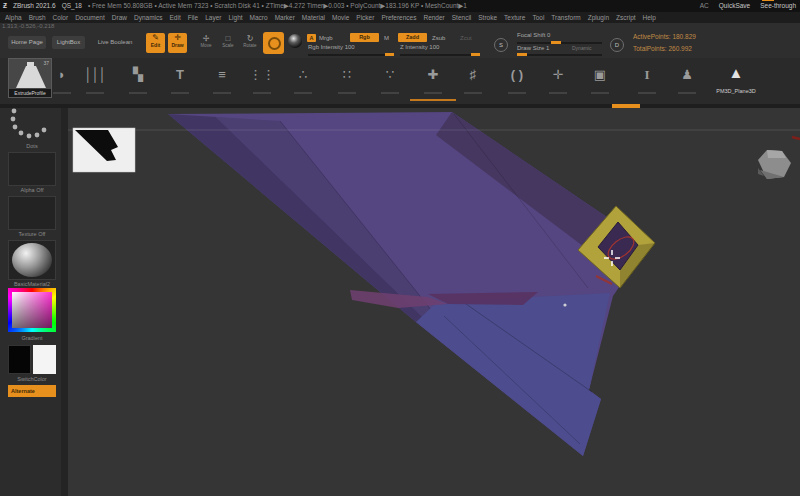  What do you see at coordinates (20, 360) in the screenshot?
I see `main-color-swatch` at bounding box center [20, 360].